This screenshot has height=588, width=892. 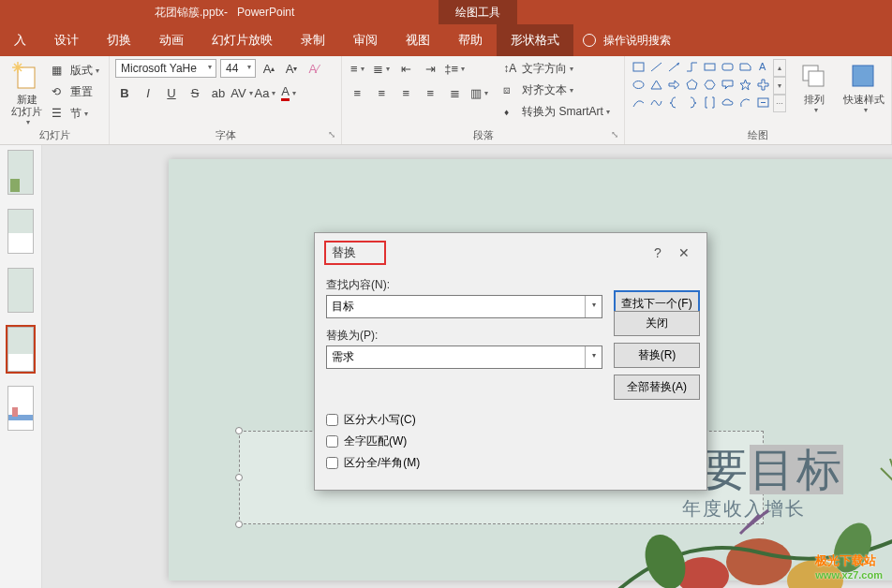 What do you see at coordinates (814, 77) in the screenshot?
I see `arrange-icon` at bounding box center [814, 77].